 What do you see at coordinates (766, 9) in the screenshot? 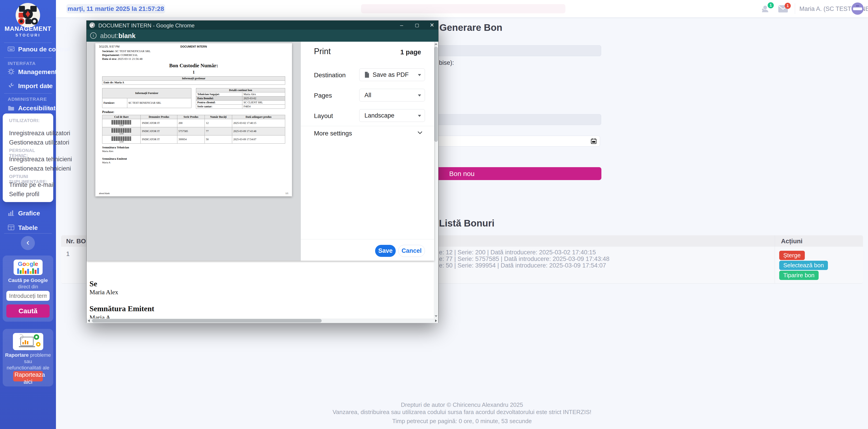
I see `users-icon: 1` at bounding box center [766, 9].